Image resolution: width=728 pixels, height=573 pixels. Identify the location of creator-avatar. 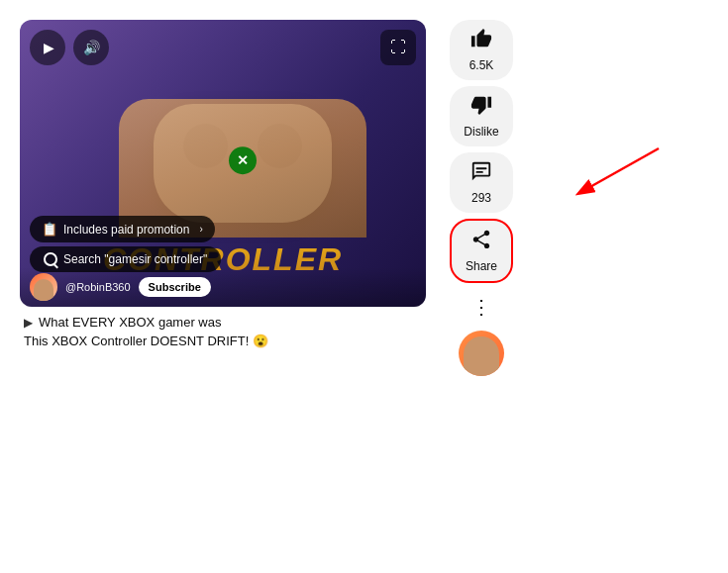
(481, 353).